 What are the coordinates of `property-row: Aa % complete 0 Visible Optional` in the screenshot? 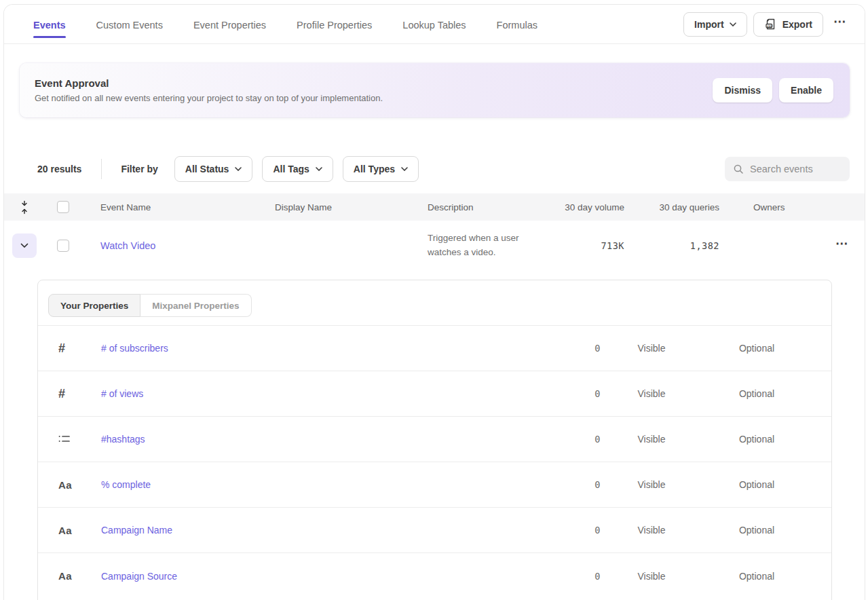 It's located at (434, 485).